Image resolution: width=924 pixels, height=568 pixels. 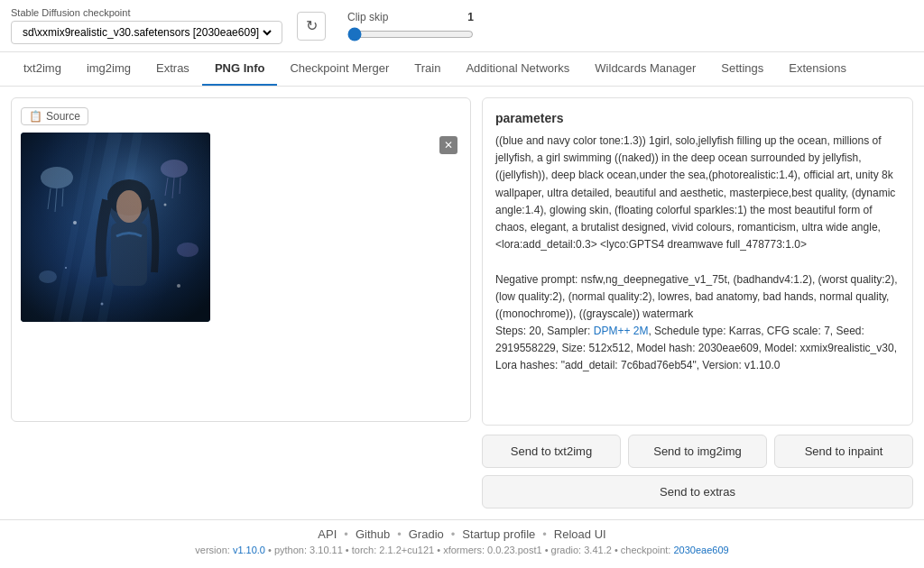 What do you see at coordinates (700, 550) in the screenshot?
I see `checkpoint-hash-footer: 2030eae609` at bounding box center [700, 550].